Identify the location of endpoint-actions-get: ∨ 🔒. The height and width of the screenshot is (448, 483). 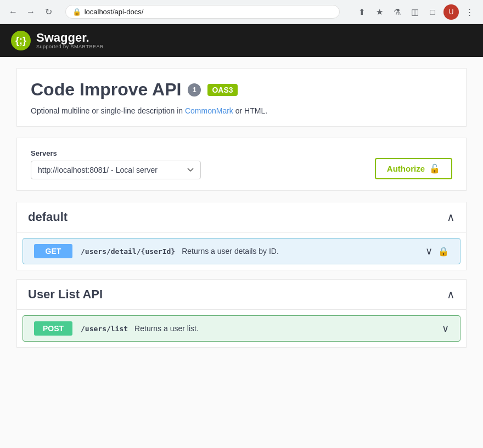
(437, 251).